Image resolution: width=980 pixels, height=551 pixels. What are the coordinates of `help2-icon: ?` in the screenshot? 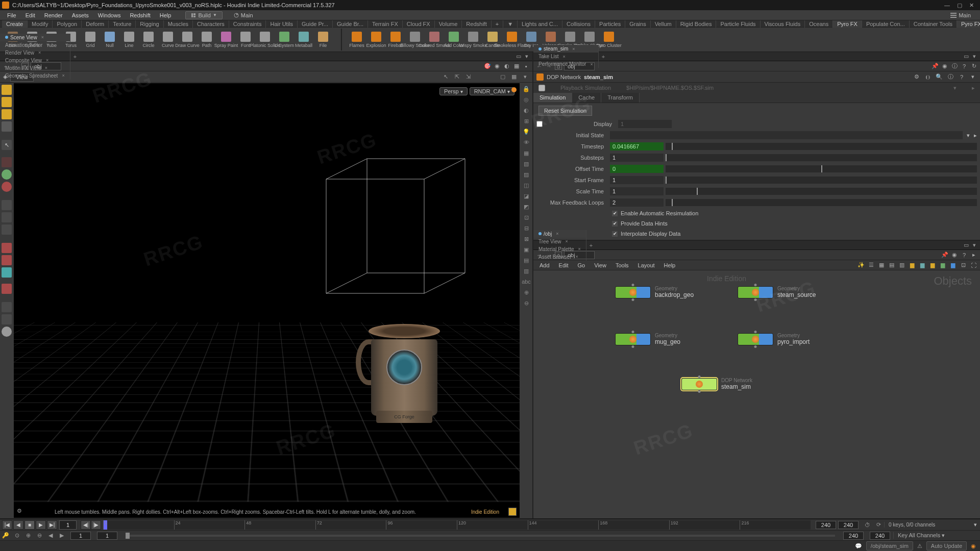 It's located at (962, 77).